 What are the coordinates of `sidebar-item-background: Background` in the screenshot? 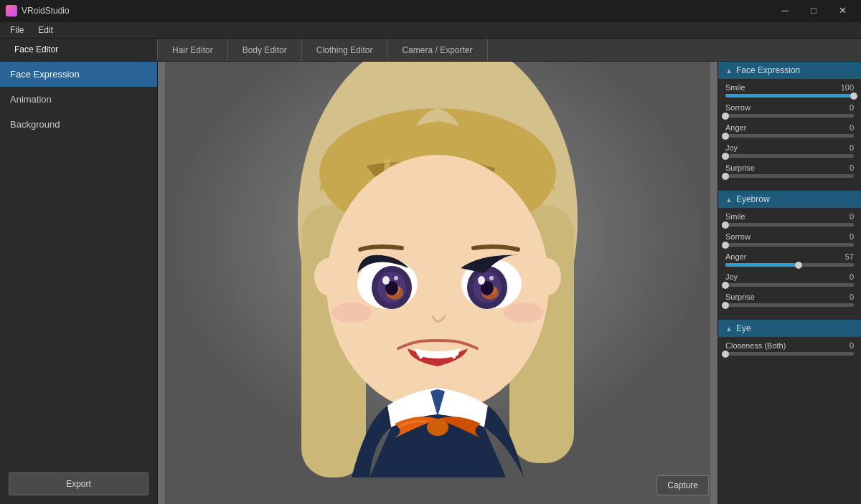 It's located at (79, 125).